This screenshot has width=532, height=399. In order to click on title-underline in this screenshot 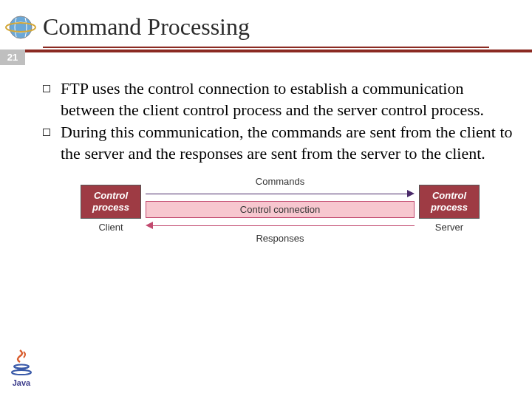, I will do `click(266, 47)`.